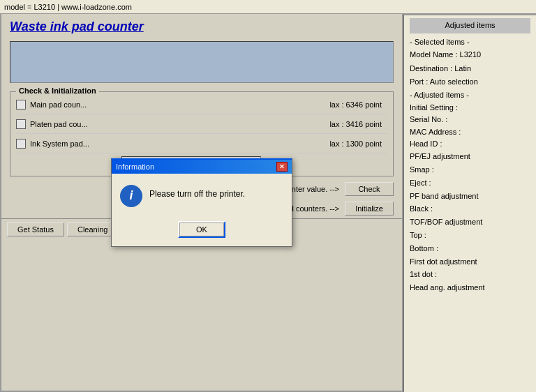 Image resolution: width=536 pixels, height=392 pixels. Describe the element at coordinates (202, 167) in the screenshot. I see `modal-titlebar: Information ✕` at that location.